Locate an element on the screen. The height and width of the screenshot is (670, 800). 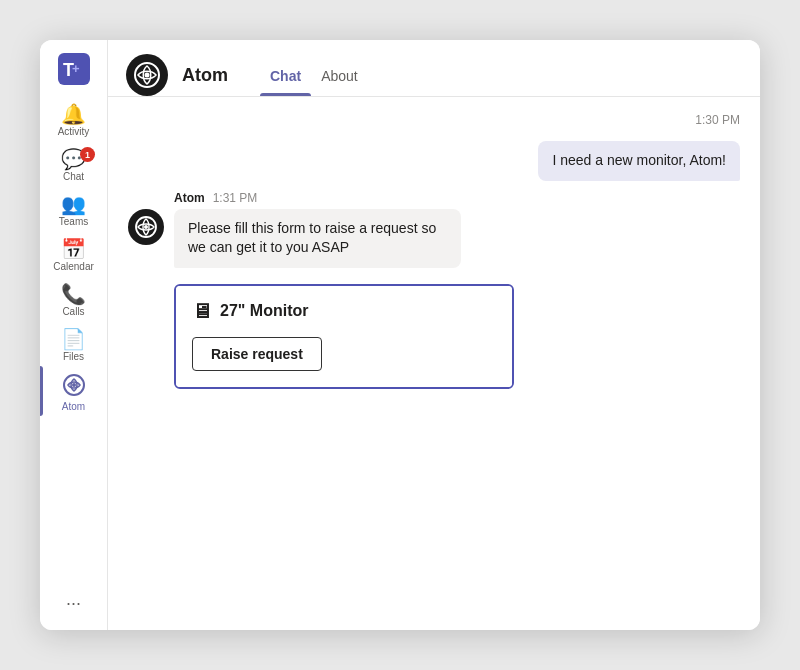
card-title-text: 27" Monitor is located at coordinates (264, 311).